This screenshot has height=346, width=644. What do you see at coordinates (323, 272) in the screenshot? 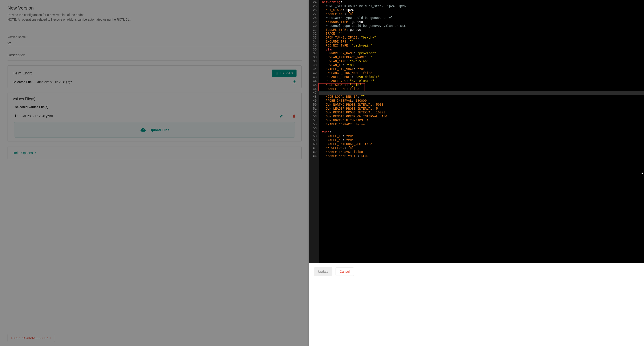
I see `update-button: Update` at bounding box center [323, 272].